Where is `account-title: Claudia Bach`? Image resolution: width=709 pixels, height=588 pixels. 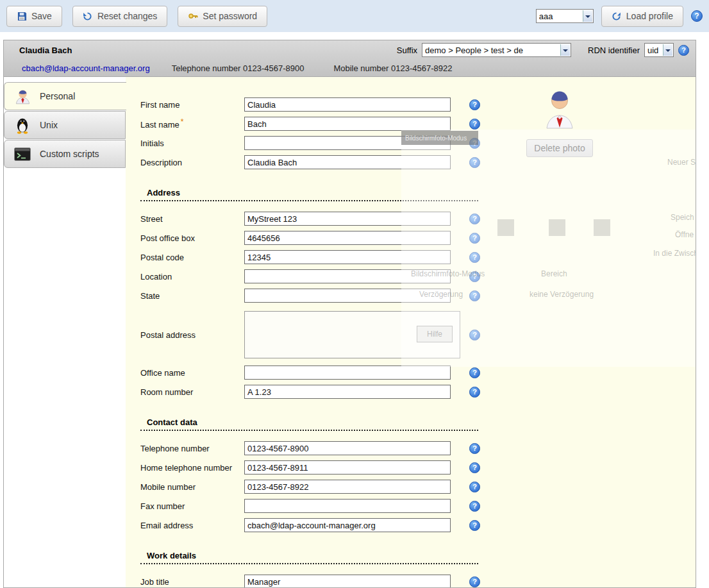 account-title: Claudia Bach is located at coordinates (46, 50).